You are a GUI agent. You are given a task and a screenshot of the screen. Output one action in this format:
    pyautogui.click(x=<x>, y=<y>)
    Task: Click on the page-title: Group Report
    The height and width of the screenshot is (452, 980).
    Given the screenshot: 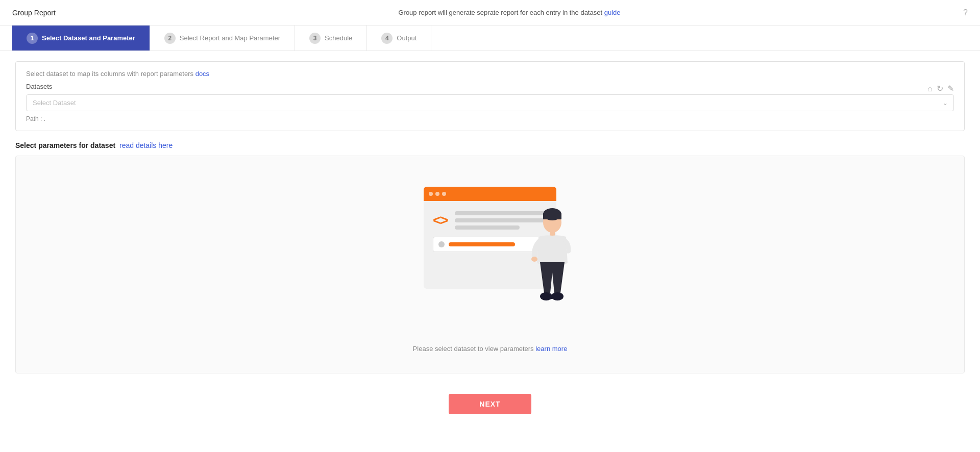 What is the action you would take?
    pyautogui.click(x=34, y=13)
    